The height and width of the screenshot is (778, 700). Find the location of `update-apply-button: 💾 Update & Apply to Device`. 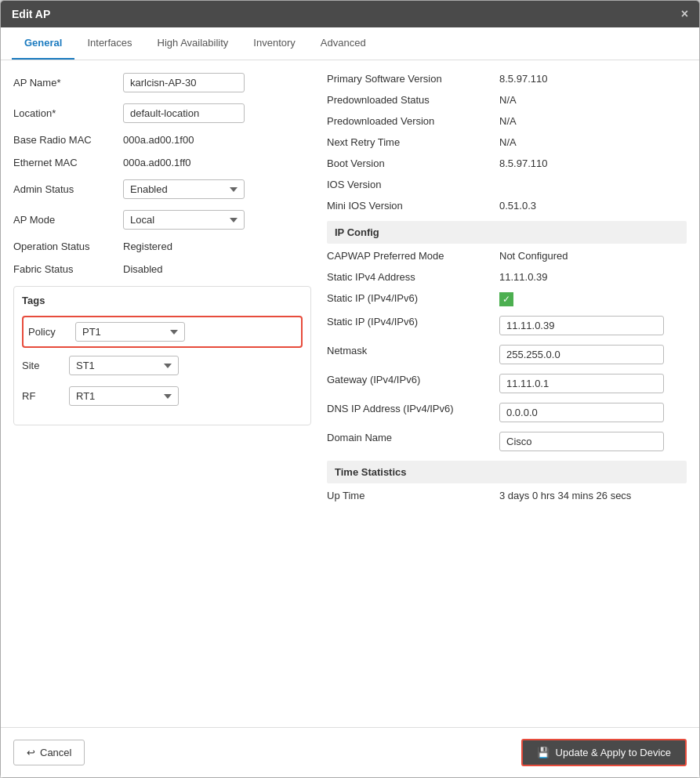

update-apply-button: 💾 Update & Apply to Device is located at coordinates (604, 752).